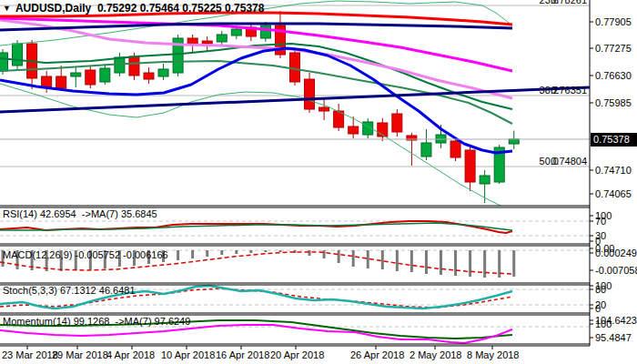 This screenshot has height=364, width=637. I want to click on fib-price-label: 0.78261, so click(569, 3).